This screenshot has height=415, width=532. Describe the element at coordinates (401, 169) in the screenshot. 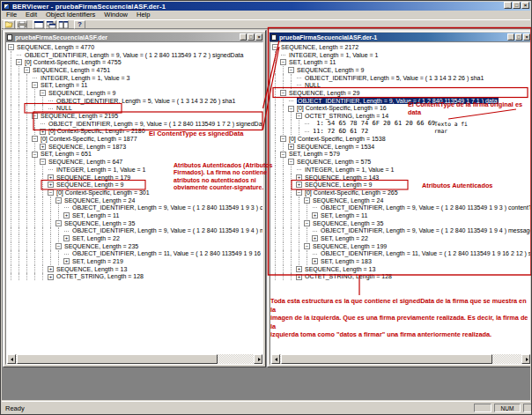

I see `tree-row: INTEGER, Length = 1, Value = 1` at that location.